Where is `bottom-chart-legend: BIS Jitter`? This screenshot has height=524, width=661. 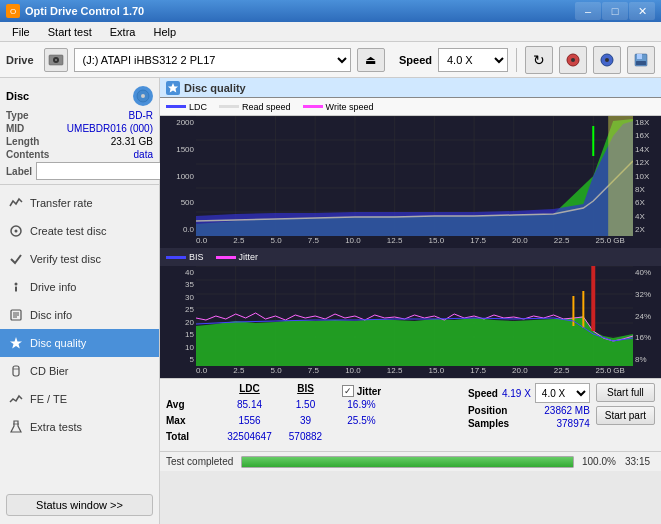
bottom-chart-legend: BIS Jitter is located at coordinates (410, 257).